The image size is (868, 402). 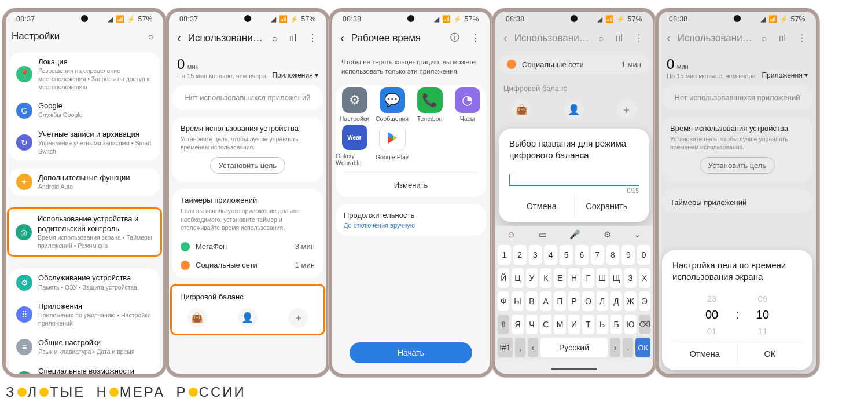 I want to click on settings-item: G GoogleСлужбы Google, so click(x=84, y=110).